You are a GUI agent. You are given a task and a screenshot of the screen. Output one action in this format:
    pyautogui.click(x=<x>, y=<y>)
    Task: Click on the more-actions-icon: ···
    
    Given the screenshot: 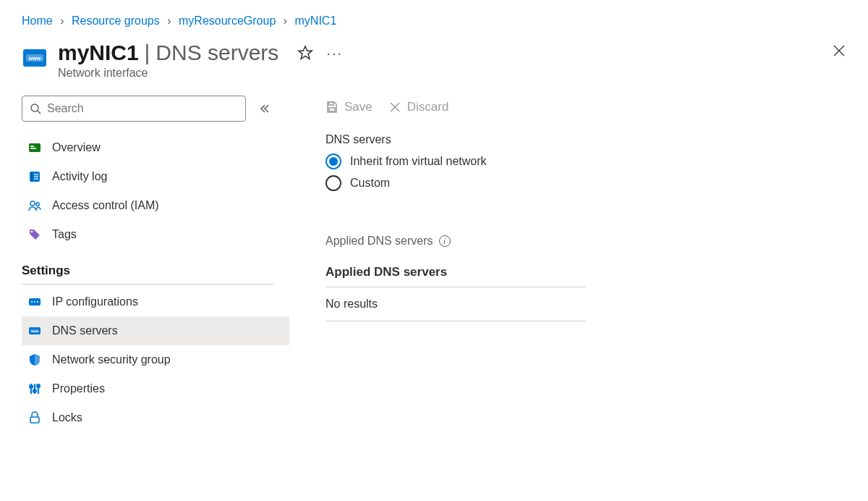 What is the action you would take?
    pyautogui.click(x=334, y=54)
    